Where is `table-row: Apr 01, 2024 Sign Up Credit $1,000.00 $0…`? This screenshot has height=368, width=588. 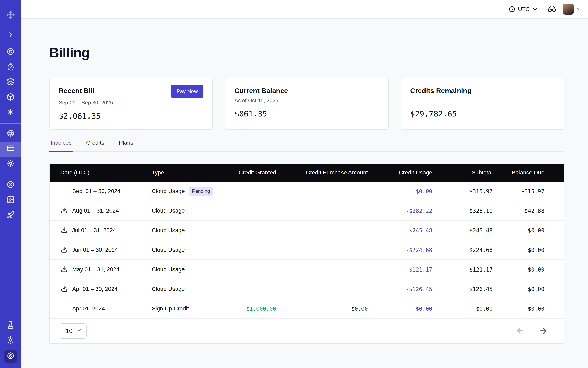 table-row: Apr 01, 2024 Sign Up Credit $1,000.00 $0… is located at coordinates (307, 309).